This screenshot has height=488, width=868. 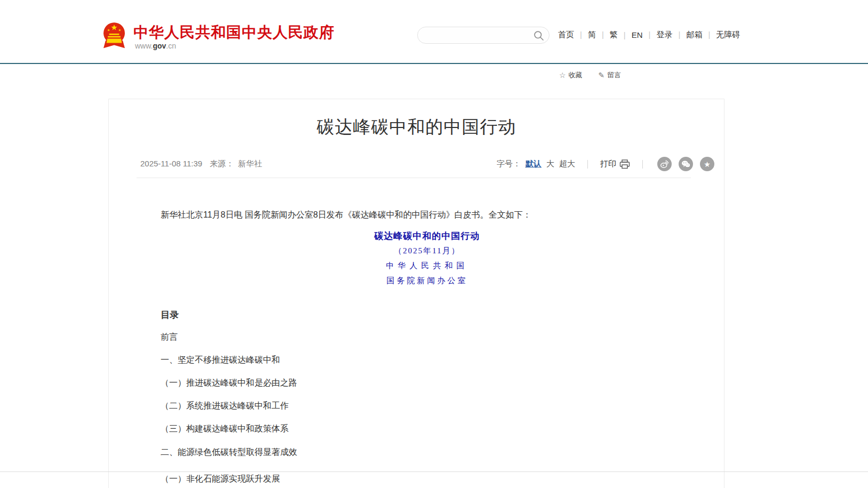 What do you see at coordinates (567, 164) in the screenshot?
I see `fontsize-xlarge-button: 超大` at bounding box center [567, 164].